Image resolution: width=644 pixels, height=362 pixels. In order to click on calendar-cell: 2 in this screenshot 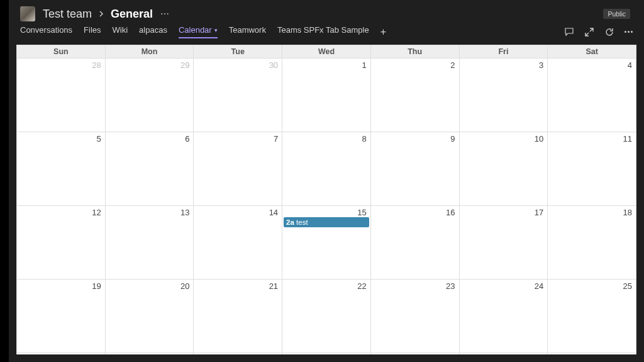, I will do `click(415, 96)`.